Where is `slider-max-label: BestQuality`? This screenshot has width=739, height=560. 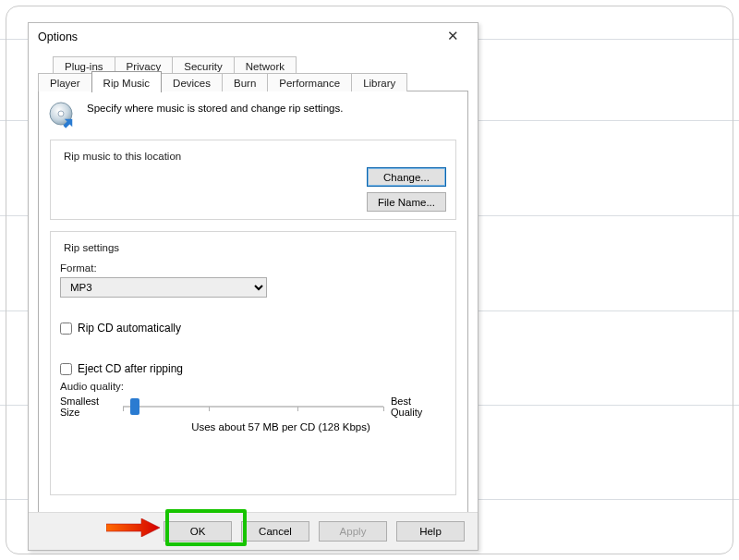
slider-max-label: BestQuality is located at coordinates (418, 407).